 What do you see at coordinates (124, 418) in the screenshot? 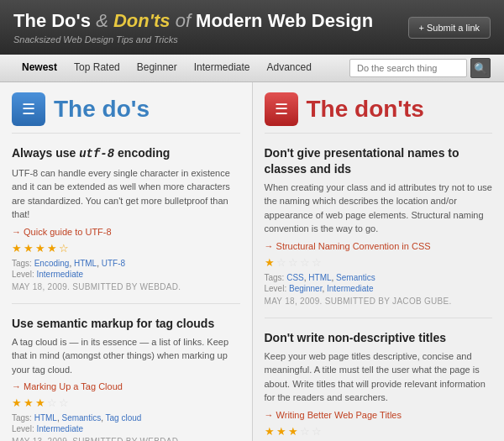
I see `tag-tagcloud: Tag cloud` at bounding box center [124, 418].